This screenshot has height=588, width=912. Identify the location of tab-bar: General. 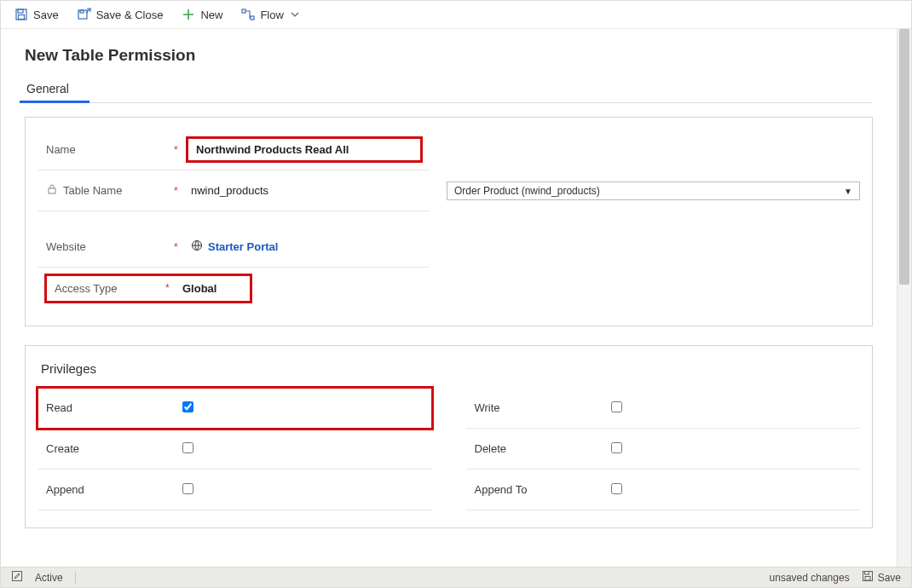
(448, 90).